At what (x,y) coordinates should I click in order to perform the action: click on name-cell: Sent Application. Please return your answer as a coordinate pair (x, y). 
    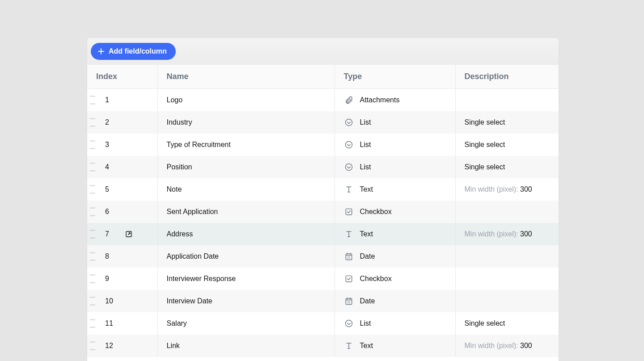
    Looking at the image, I should click on (246, 212).